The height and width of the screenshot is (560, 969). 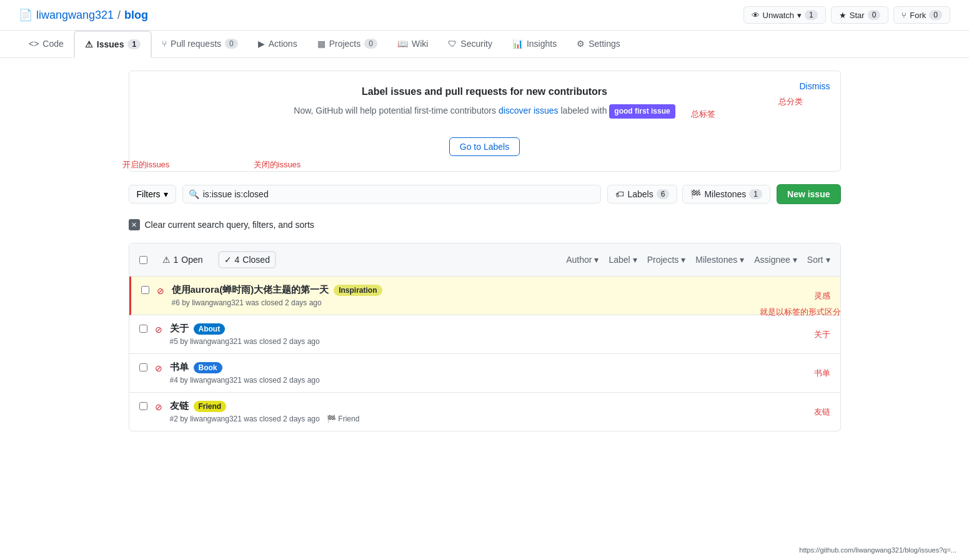 What do you see at coordinates (146, 165) in the screenshot?
I see `ann-open-issues: 开启的issues` at bounding box center [146, 165].